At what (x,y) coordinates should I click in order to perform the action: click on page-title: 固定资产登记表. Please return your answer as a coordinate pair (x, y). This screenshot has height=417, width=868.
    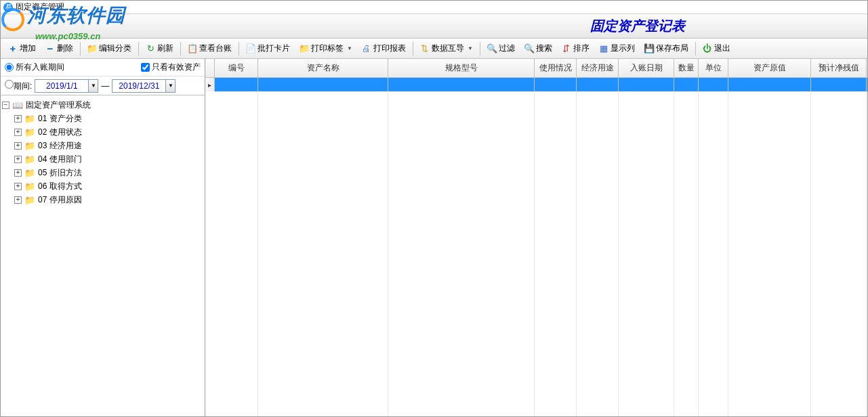
    Looking at the image, I should click on (434, 26).